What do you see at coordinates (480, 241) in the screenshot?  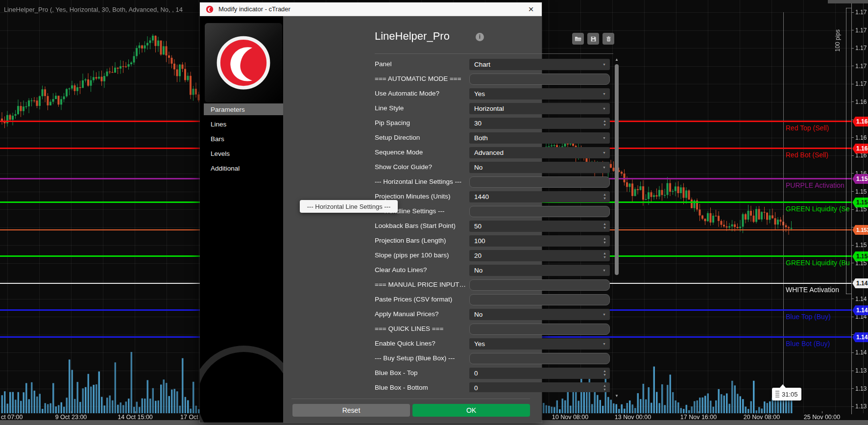 I see `control-value: 100` at bounding box center [480, 241].